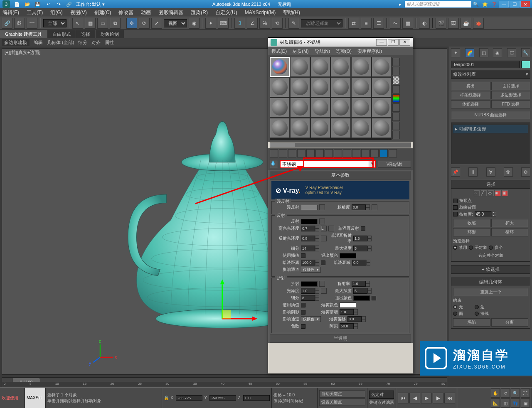 This screenshot has height=408, width=532. What do you see at coordinates (498, 193) in the screenshot?
I see `subobj-poly-icon: ■` at bounding box center [498, 193].